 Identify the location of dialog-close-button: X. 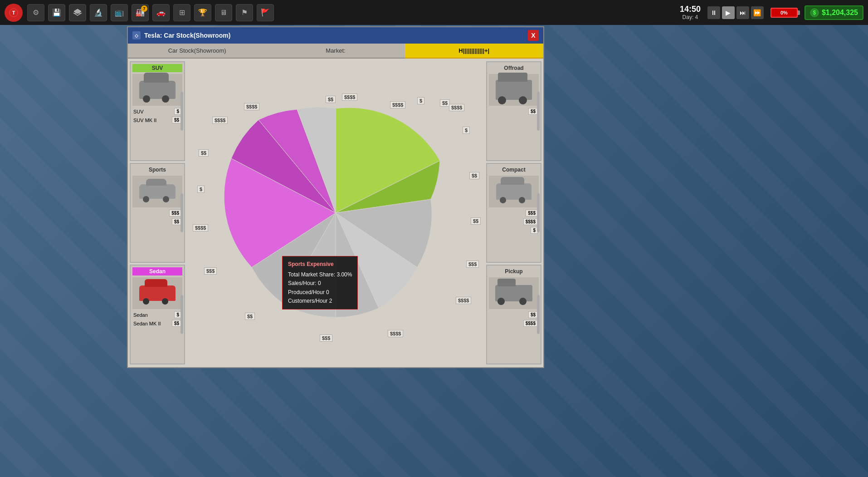
(533, 35).